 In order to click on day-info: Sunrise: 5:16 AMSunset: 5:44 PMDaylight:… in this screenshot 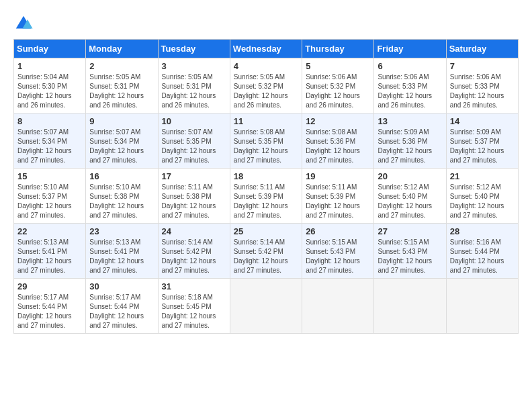, I will do `click(477, 257)`.